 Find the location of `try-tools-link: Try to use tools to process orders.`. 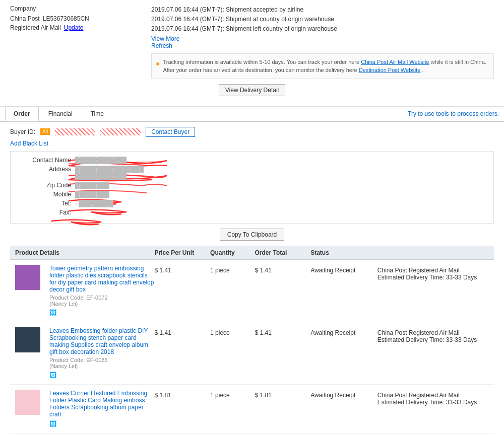

try-tools-link: Try to use tools to process orders. is located at coordinates (454, 114).